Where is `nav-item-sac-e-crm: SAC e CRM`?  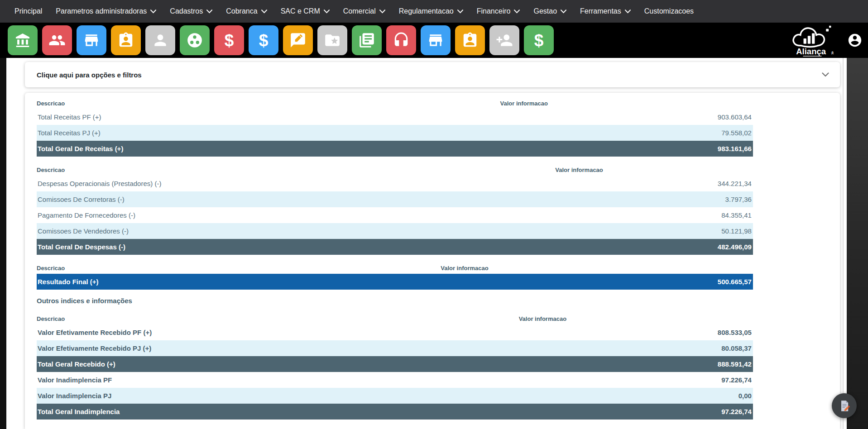 nav-item-sac-e-crm: SAC e CRM is located at coordinates (305, 11).